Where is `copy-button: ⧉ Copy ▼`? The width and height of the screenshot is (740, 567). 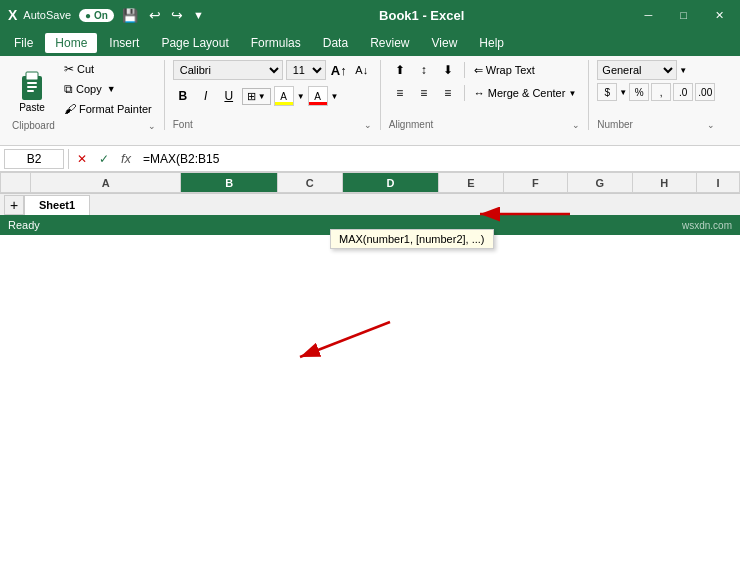
copy-button: ⧉ Copy ▼ is located at coordinates (108, 89).